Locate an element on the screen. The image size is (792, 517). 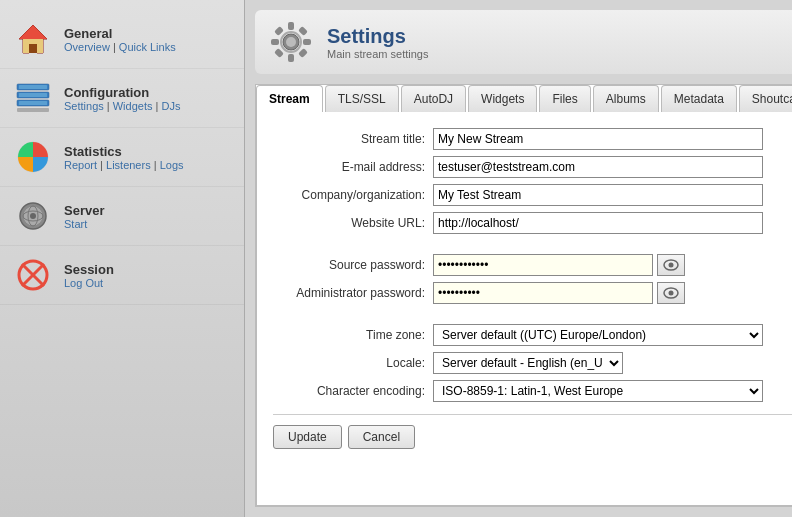
tab-tls: TLS/SSL is located at coordinates (362, 98).